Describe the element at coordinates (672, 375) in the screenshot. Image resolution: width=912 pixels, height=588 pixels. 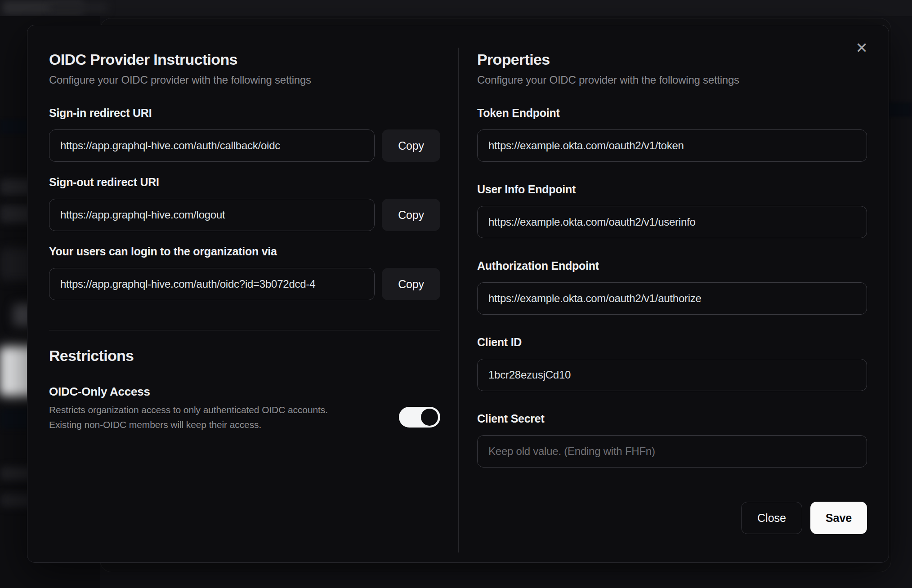
I see `client-id-input` at that location.